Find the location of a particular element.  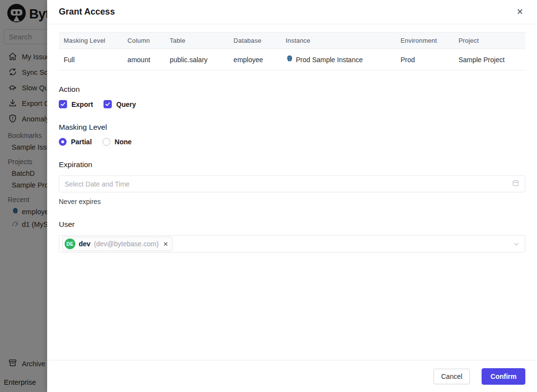

action-options: Export Query is located at coordinates (292, 104).